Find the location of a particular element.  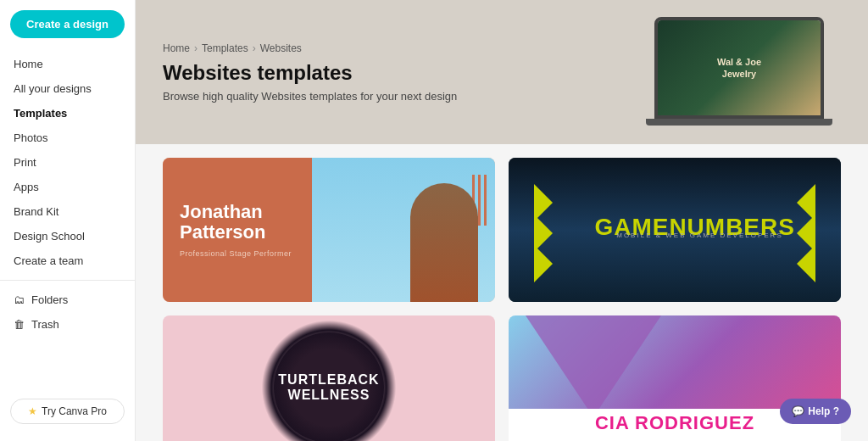

sidebar-item-create-team: Create a team is located at coordinates (68, 261).